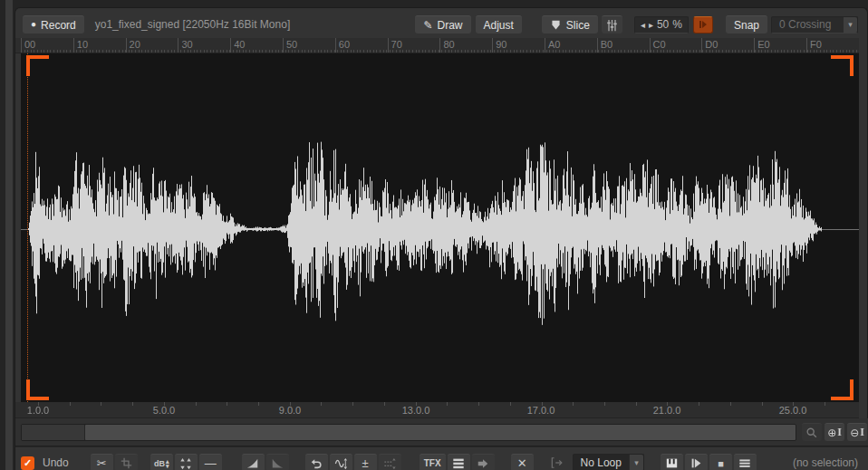  What do you see at coordinates (745, 462) in the screenshot?
I see `options-menu-button` at bounding box center [745, 462].